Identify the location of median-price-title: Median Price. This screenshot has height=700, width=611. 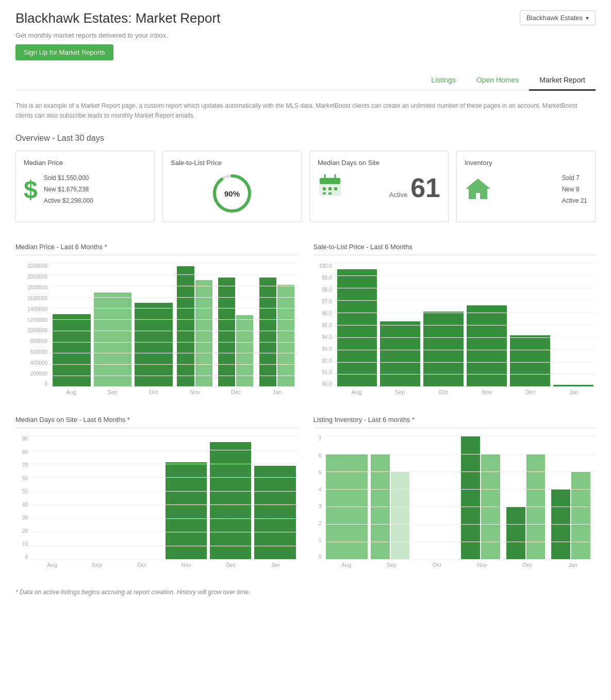
(85, 163).